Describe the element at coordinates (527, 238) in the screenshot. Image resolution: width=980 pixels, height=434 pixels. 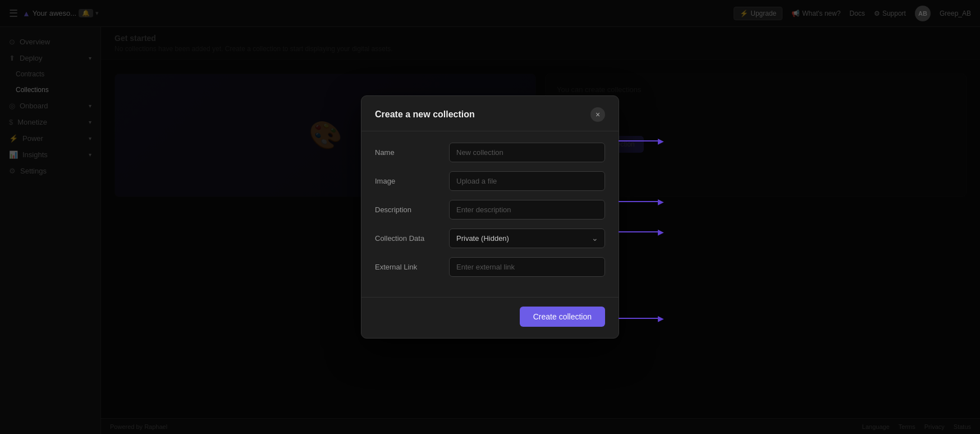
I see `collection-data-select-wrapper: Private (Hidden) Public` at that location.